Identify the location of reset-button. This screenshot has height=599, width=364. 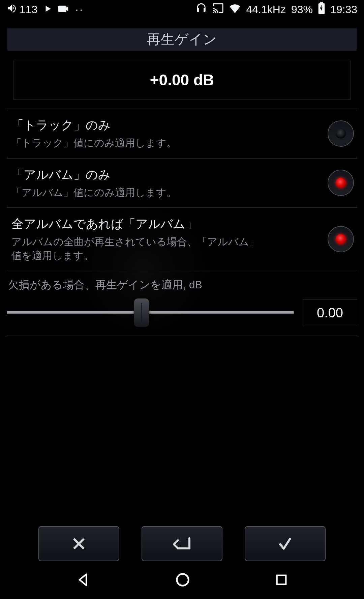
(182, 544).